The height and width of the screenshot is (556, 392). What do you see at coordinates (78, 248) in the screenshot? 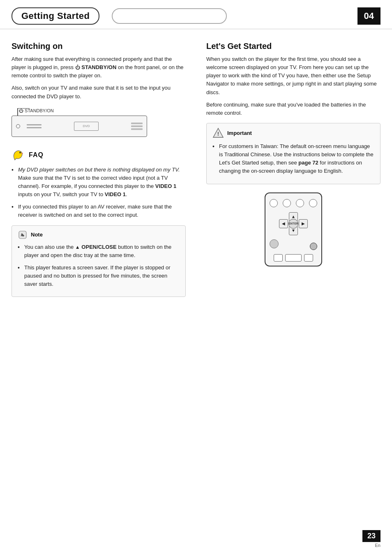
I see `open-close-icon: ▲` at bounding box center [78, 248].